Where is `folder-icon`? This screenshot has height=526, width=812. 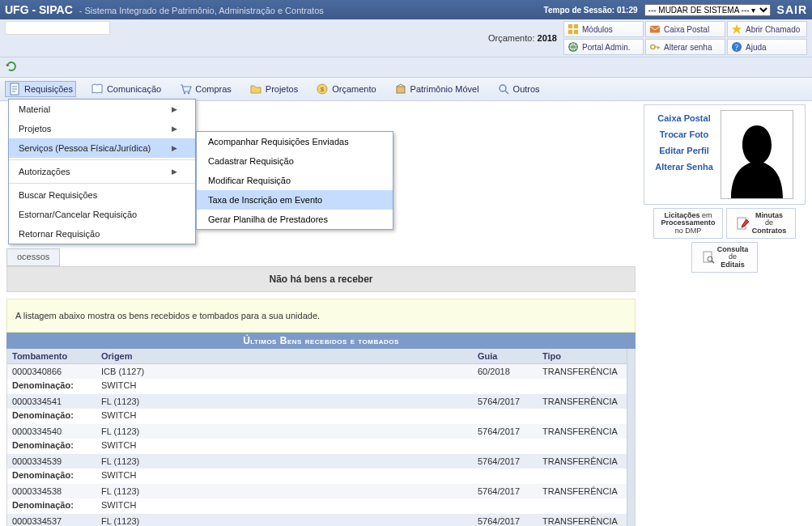
folder-icon is located at coordinates (256, 89).